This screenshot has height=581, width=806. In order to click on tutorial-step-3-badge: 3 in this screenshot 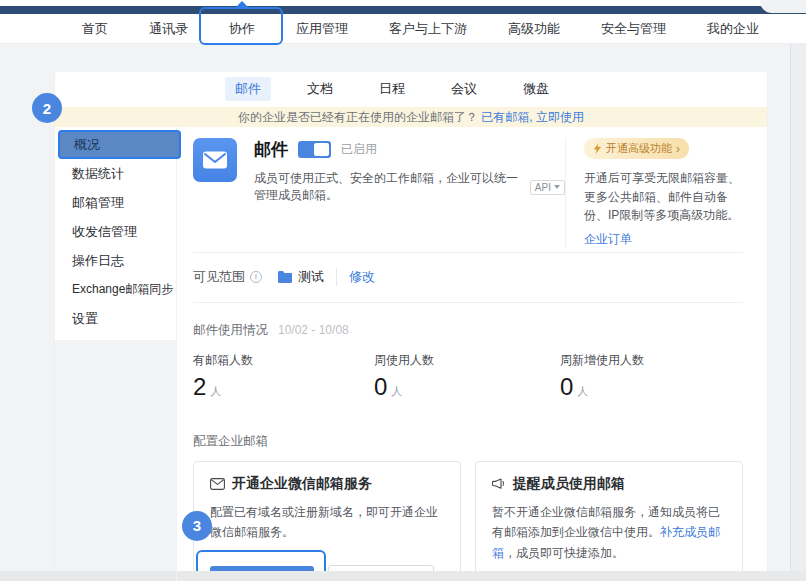, I will do `click(197, 526)`.